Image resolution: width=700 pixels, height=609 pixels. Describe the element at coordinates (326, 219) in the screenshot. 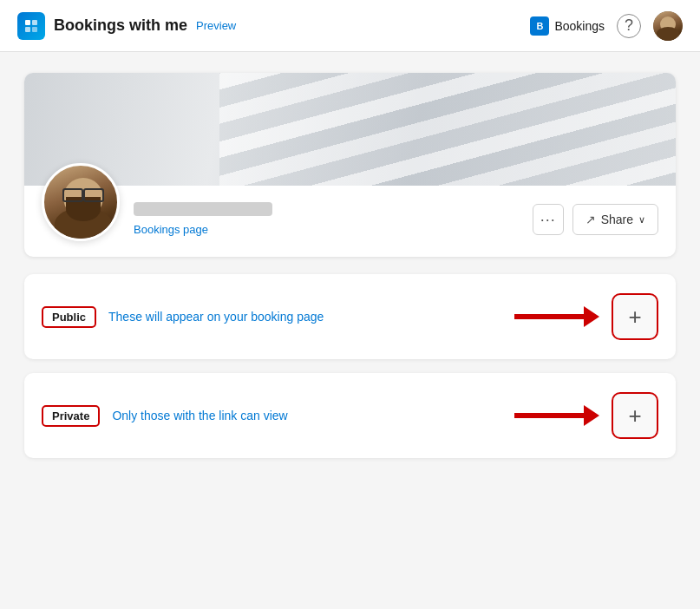

I see `profile-text: Bookings page` at that location.